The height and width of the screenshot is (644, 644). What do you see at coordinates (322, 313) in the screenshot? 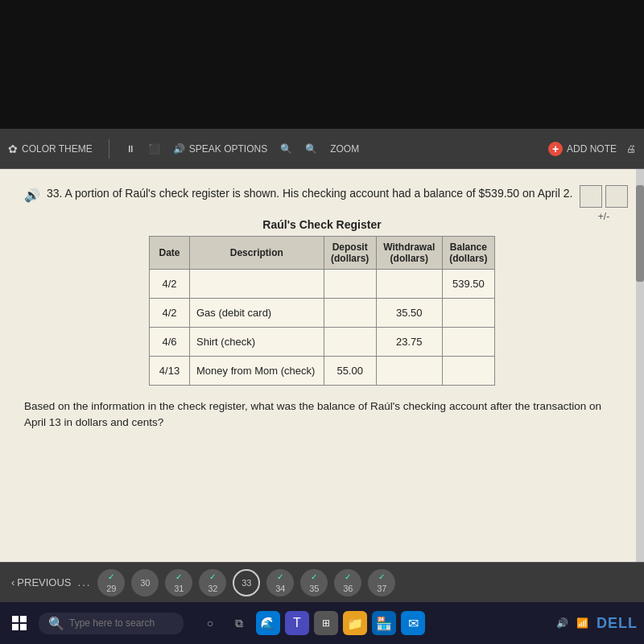
I see `table-row: 4/2 Gas (debit card) 35.50` at bounding box center [322, 313].